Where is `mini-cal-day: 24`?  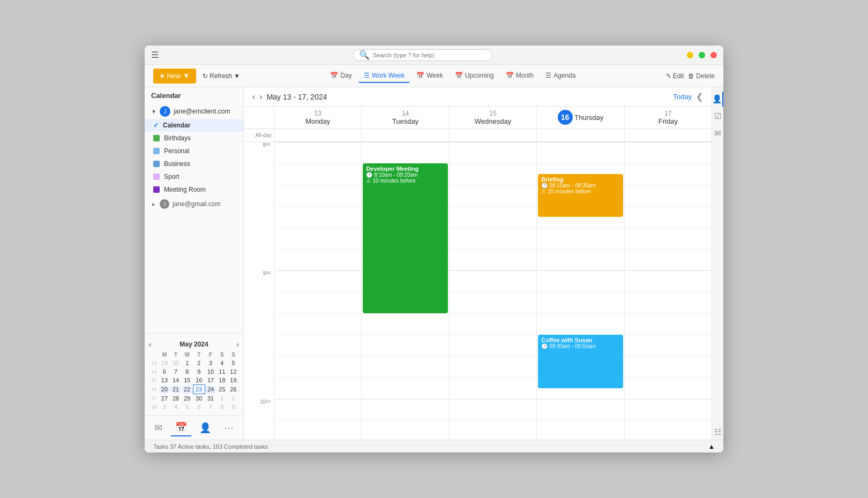
mini-cal-day: 24 is located at coordinates (211, 390).